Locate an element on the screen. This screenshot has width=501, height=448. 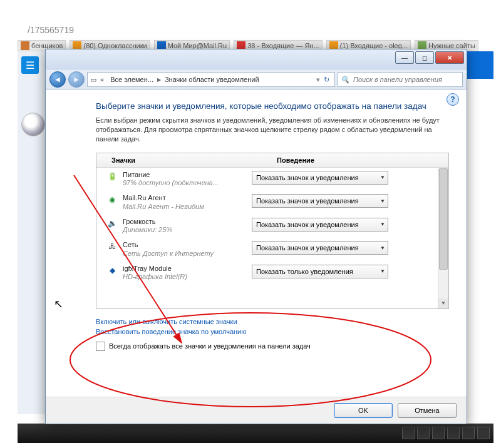
item-subtitle: HD-графика Intel(R) is located at coordinates (155, 277).